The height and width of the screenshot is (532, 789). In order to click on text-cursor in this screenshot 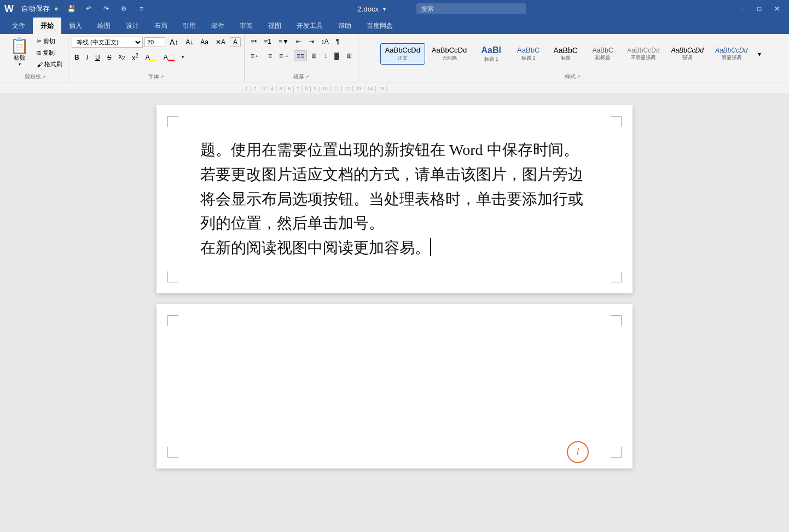, I will do `click(431, 247)`.